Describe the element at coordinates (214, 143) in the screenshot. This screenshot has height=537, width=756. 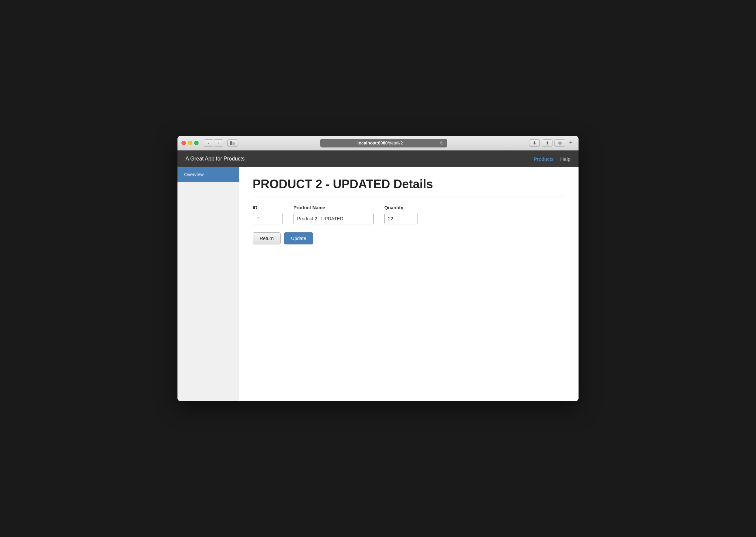
I see `nav-buttons: ‹ ›` at that location.